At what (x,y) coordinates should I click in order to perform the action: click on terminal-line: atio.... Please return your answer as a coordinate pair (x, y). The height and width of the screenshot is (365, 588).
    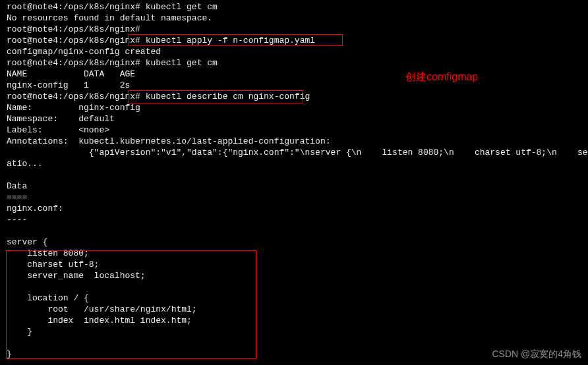
    Looking at the image, I should click on (297, 163).